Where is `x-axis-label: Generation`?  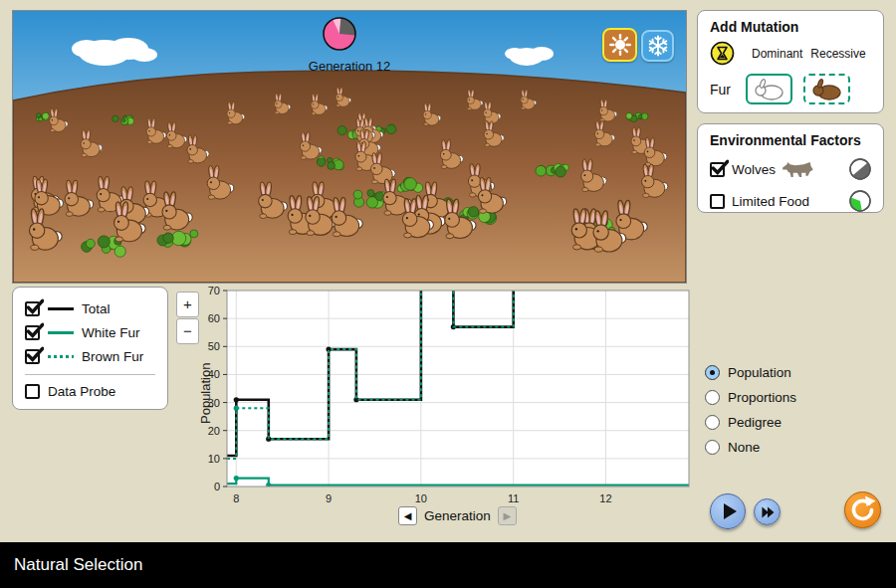 x-axis-label: Generation is located at coordinates (458, 515).